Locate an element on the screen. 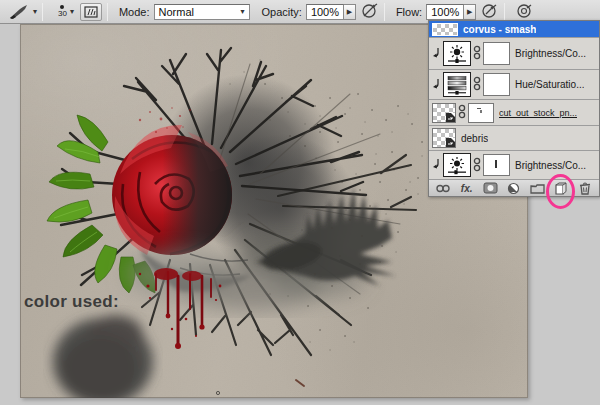  hue-saturation-icon is located at coordinates (457, 84).